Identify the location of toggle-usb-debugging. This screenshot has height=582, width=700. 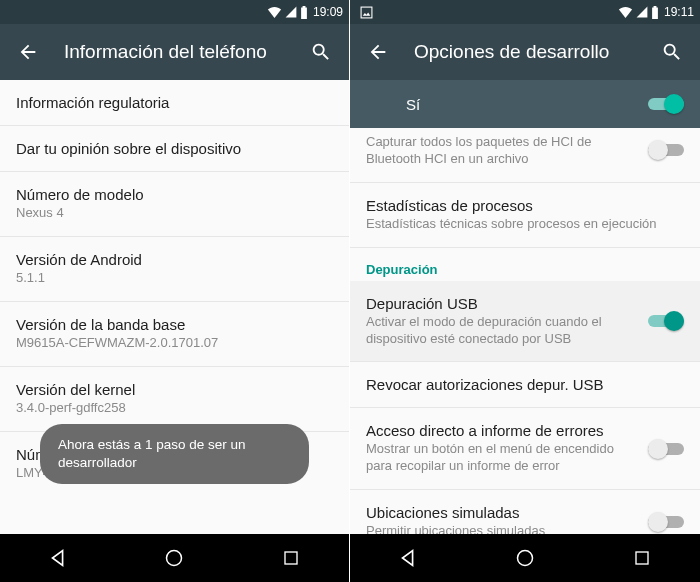
(666, 321).